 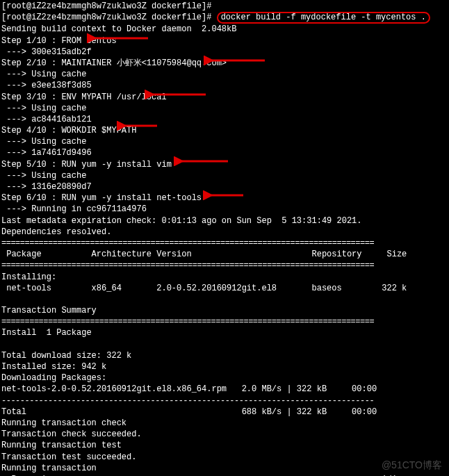 I want to click on watermark: @51CTO博客, so click(x=411, y=466).